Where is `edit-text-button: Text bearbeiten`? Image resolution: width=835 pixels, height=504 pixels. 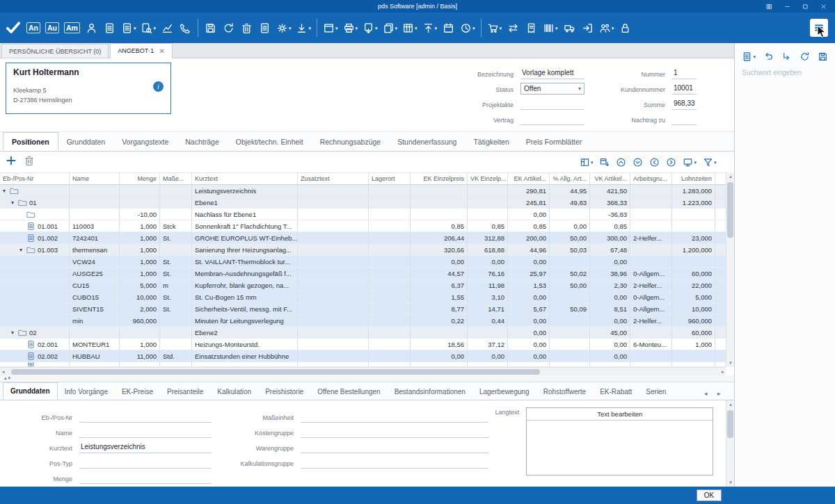
edit-text-button: Text bearbeiten is located at coordinates (619, 414).